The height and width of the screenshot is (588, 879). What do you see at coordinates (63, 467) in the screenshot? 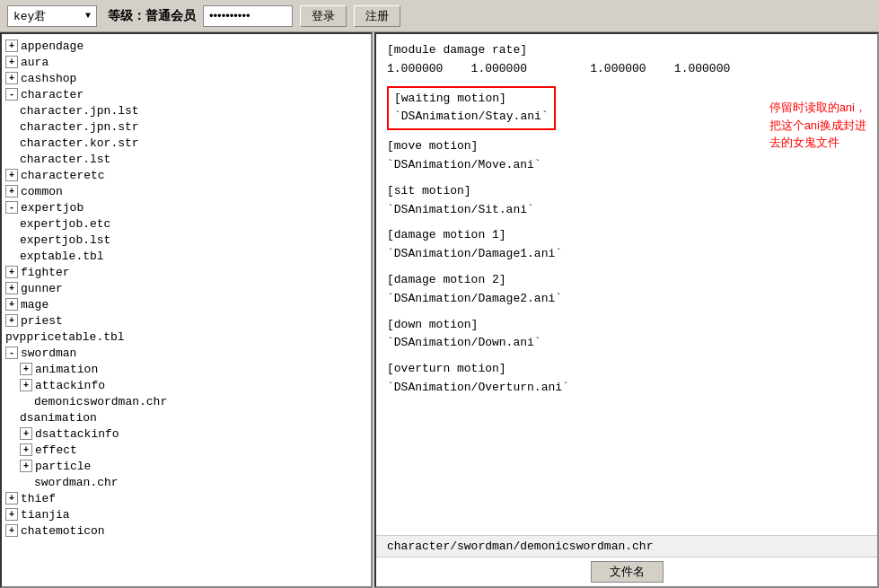
I see `tree-label: particle` at bounding box center [63, 467].